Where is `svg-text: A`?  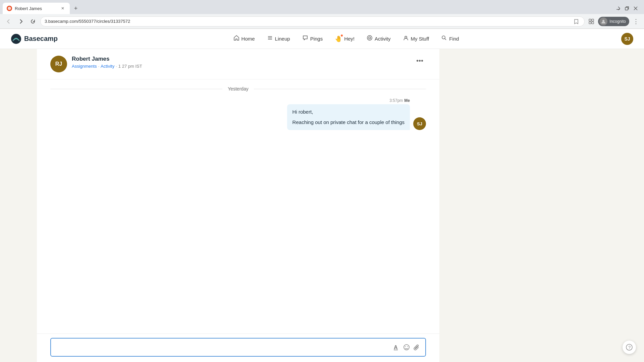 svg-text: A is located at coordinates (396, 347).